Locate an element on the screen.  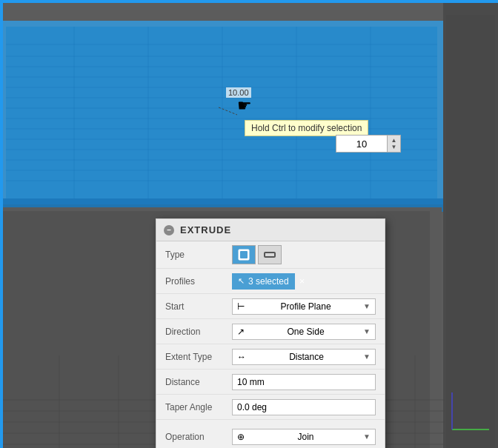
input-spinner: ▲ ▼ is located at coordinates (394, 144).